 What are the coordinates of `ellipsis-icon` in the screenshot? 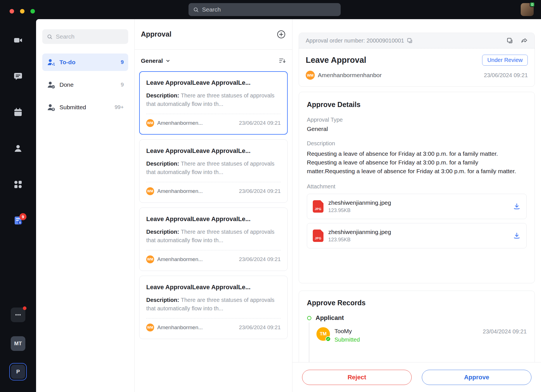 It's located at (18, 315).